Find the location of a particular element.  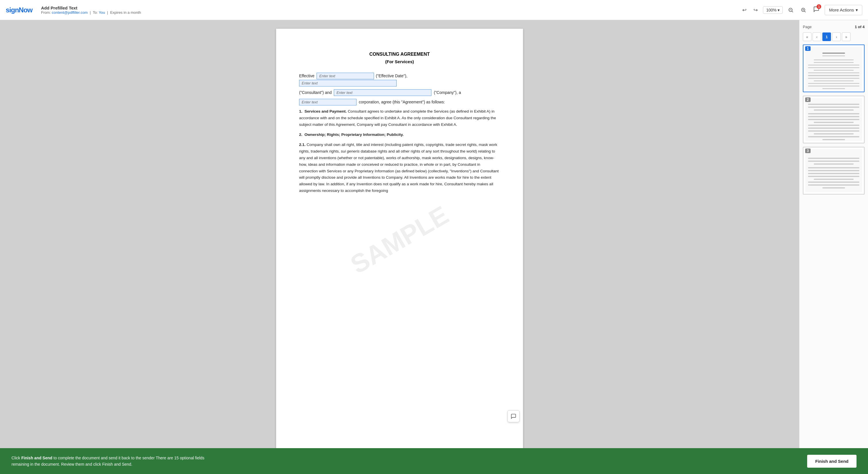

watermark: SAMPLE is located at coordinates (400, 240).